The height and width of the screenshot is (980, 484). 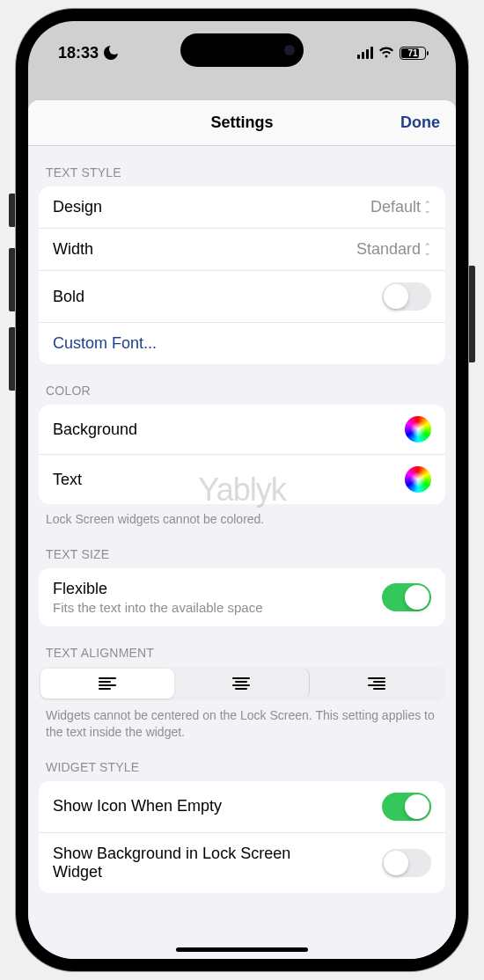 What do you see at coordinates (242, 297) in the screenshot?
I see `row-bold: Bold` at bounding box center [242, 297].